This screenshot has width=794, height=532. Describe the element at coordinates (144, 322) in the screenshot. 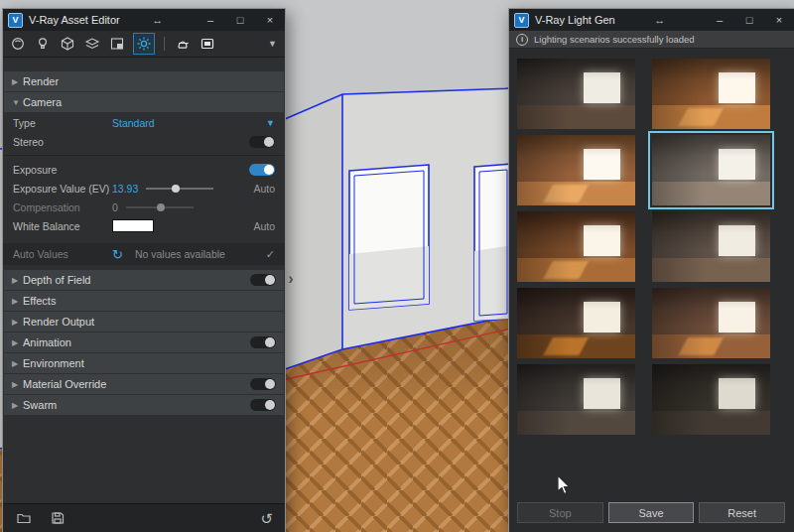

I see `section-render-output: ▶ Render Output` at that location.